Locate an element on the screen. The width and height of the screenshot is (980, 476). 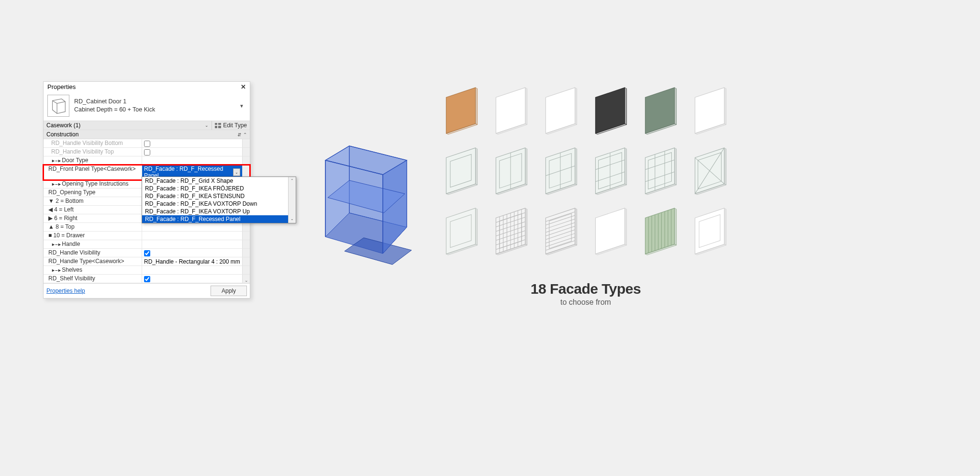
facade-tile-flat-green is located at coordinates (661, 111).